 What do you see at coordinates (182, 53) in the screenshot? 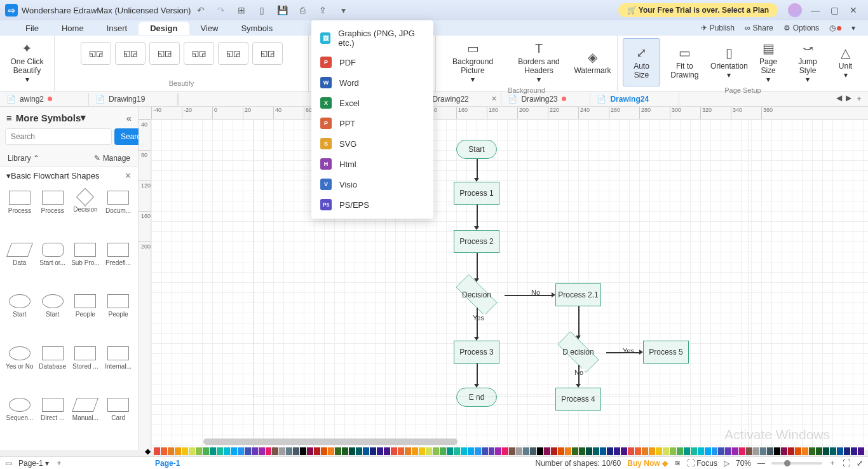
I see `theme-gallery: ◱◲ ◱◲ ◱◲ ◱◲ ◱◲ ◱◲` at bounding box center [182, 53].